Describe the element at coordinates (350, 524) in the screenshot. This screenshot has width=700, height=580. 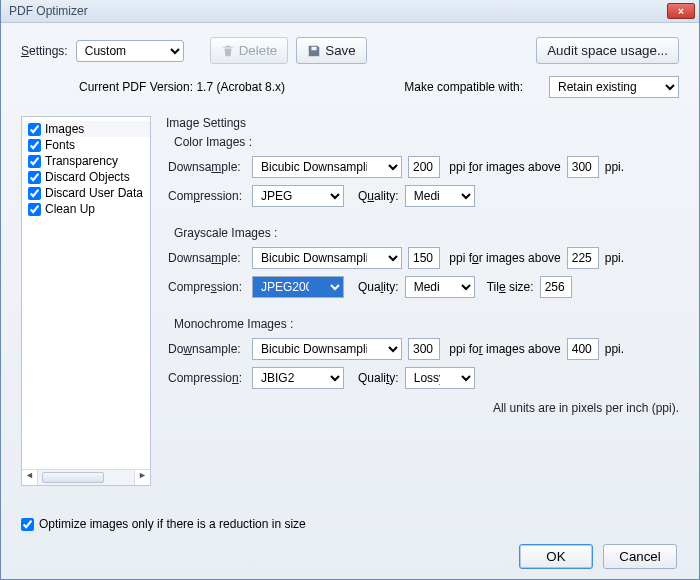
I see `optimize-only-row: Optimize images only if there is a reduc…` at that location.